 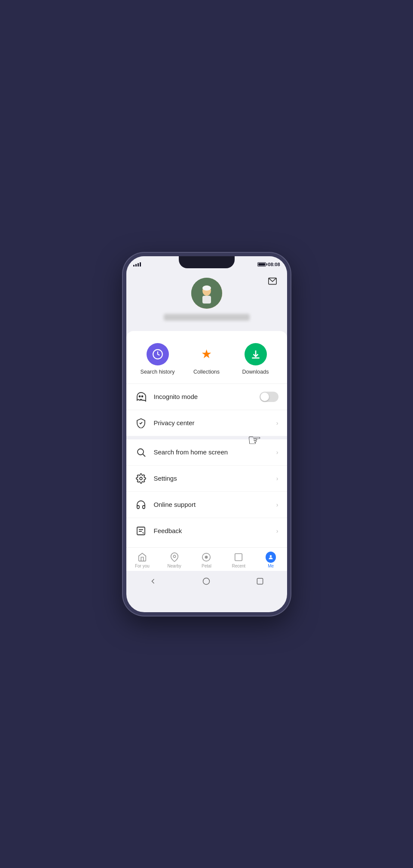 What do you see at coordinates (174, 557) in the screenshot?
I see `location-icon` at bounding box center [174, 557].